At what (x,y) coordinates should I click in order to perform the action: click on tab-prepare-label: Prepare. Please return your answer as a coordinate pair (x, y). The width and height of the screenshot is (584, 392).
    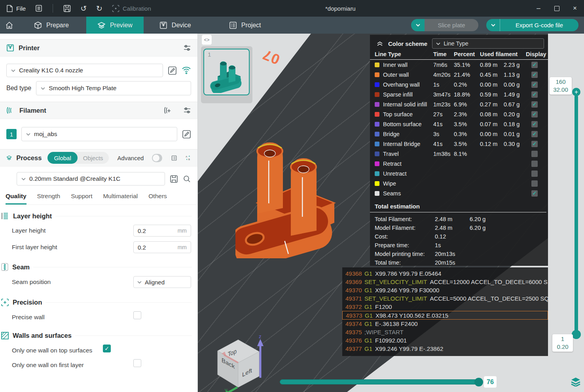
    Looking at the image, I should click on (58, 25).